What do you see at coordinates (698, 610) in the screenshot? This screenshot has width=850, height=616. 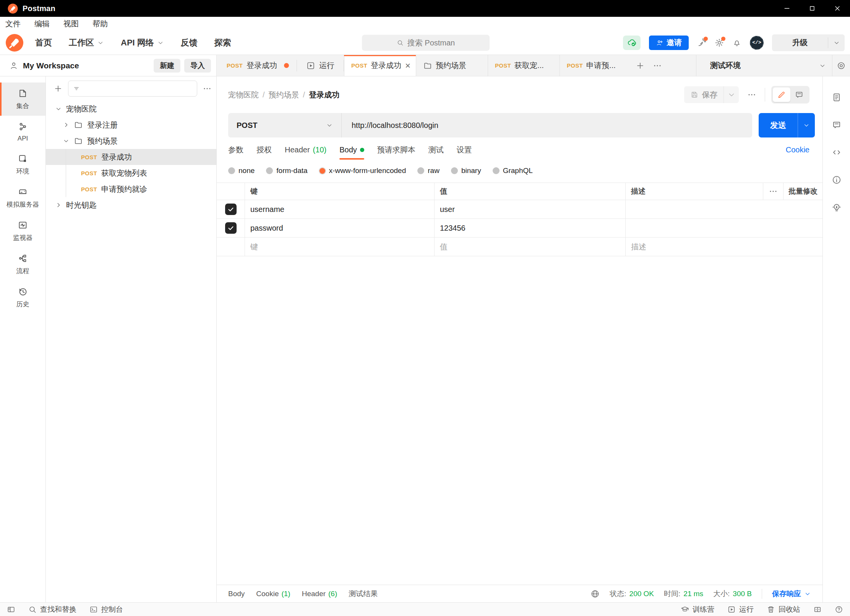 I see `bootcamp-button: 训练营` at bounding box center [698, 610].